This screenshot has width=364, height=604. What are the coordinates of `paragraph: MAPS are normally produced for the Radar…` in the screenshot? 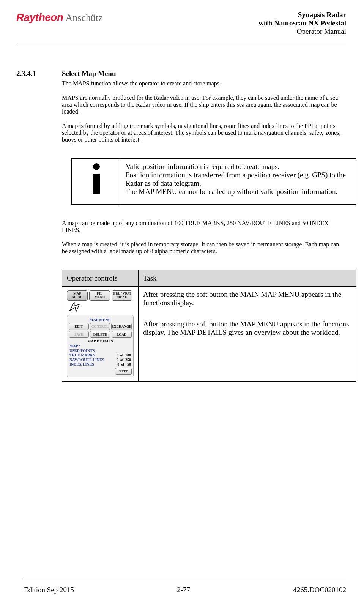 It's located at (204, 105).